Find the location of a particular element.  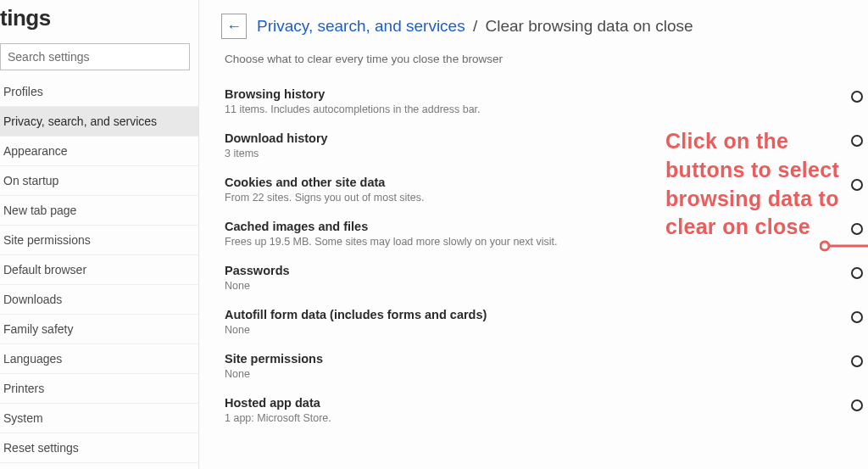

row-title: Browsing history is located at coordinates (353, 94).